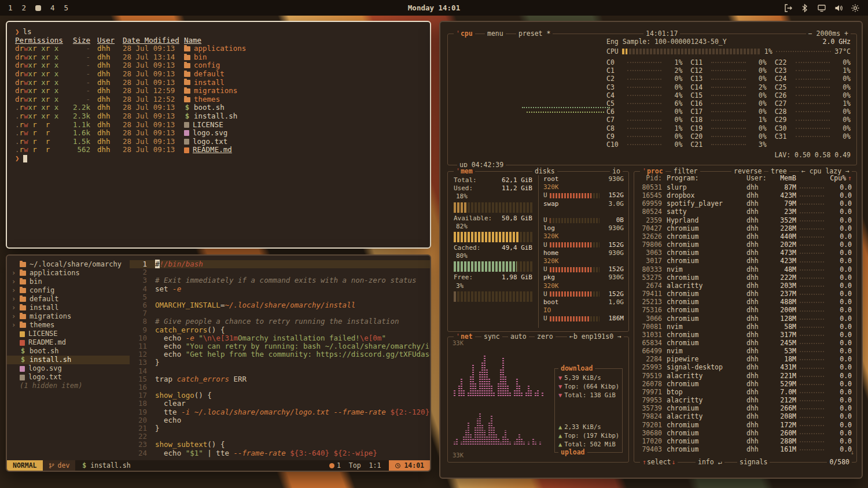 Image resolution: width=868 pixels, height=488 pixels. Describe the element at coordinates (68, 342) in the screenshot. I see `tree-item-readme-md: README.md` at that location.